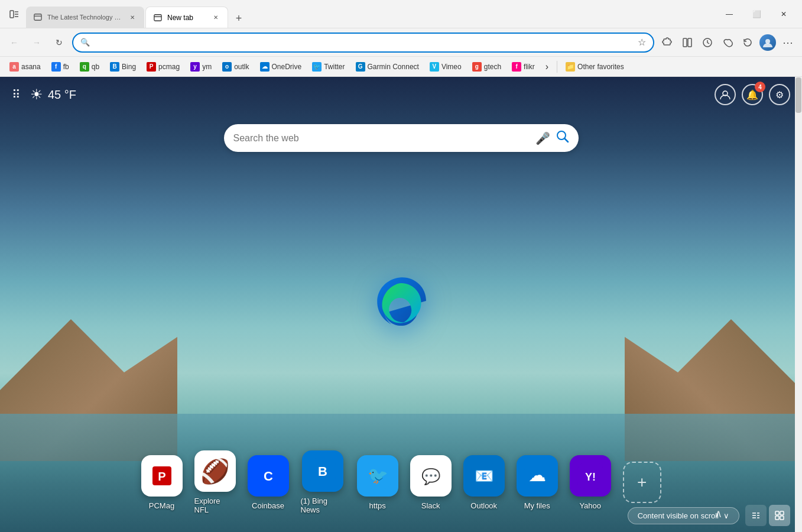 The height and width of the screenshot is (532, 802). What do you see at coordinates (788, 43) in the screenshot?
I see `more-options-icon: ⋯` at bounding box center [788, 43].